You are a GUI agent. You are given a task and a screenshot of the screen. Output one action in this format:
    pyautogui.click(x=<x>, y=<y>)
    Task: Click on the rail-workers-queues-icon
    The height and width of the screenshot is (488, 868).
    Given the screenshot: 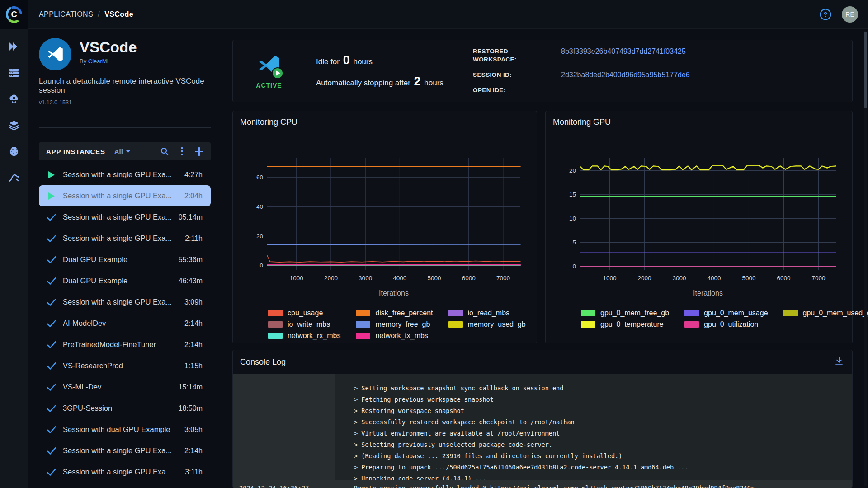 What is the action you would take?
    pyautogui.click(x=14, y=73)
    